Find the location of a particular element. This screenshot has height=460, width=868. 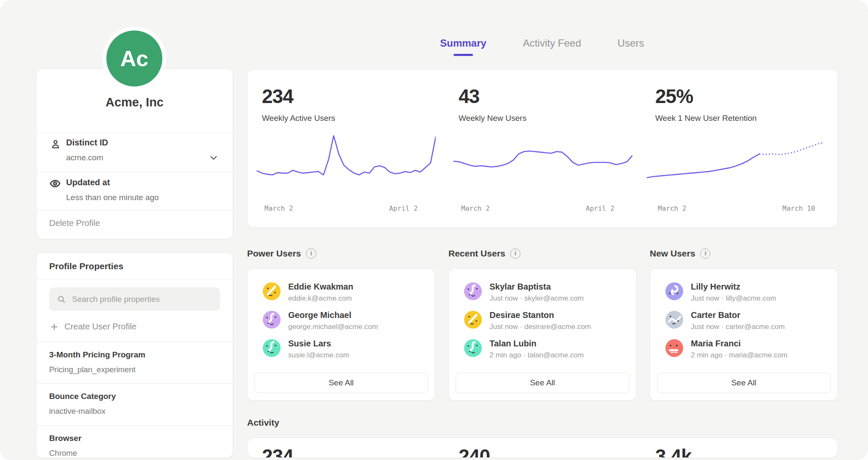

profile-properties-search is located at coordinates (135, 299).